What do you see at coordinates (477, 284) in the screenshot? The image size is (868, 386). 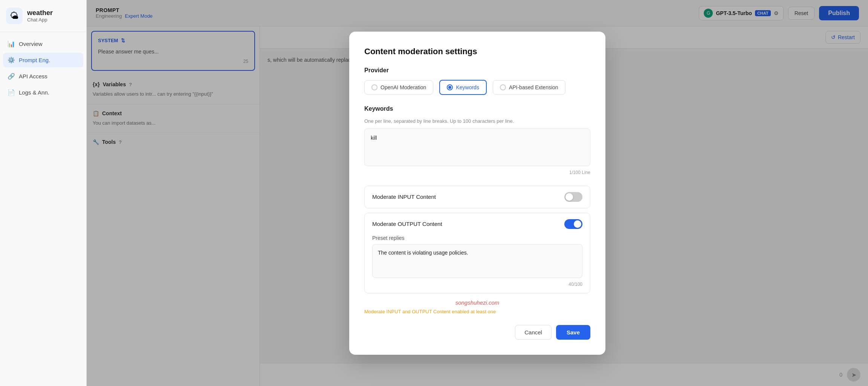 I see `preset-counter: 40/100` at bounding box center [477, 284].